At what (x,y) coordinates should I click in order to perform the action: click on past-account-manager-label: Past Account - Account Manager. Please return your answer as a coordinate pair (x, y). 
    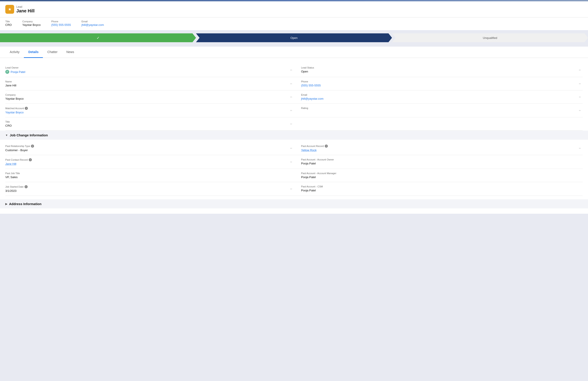
    Looking at the image, I should click on (440, 173).